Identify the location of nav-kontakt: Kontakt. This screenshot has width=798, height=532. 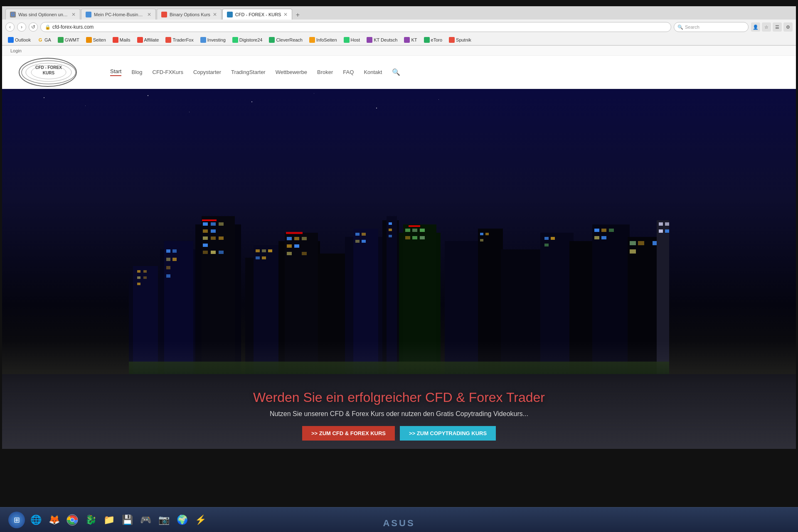
(373, 72).